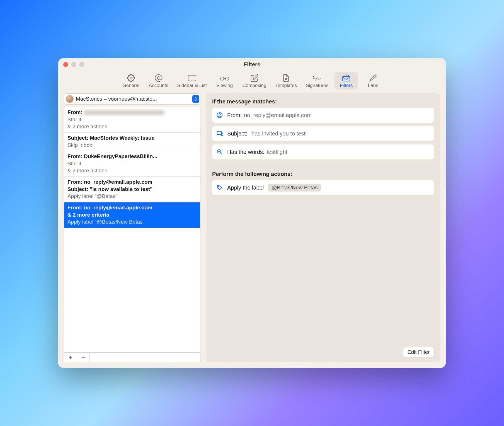 Image resolution: width=504 pixels, height=426 pixels. Describe the element at coordinates (196, 99) in the screenshot. I see `dropdown-chevron-icon` at that location.